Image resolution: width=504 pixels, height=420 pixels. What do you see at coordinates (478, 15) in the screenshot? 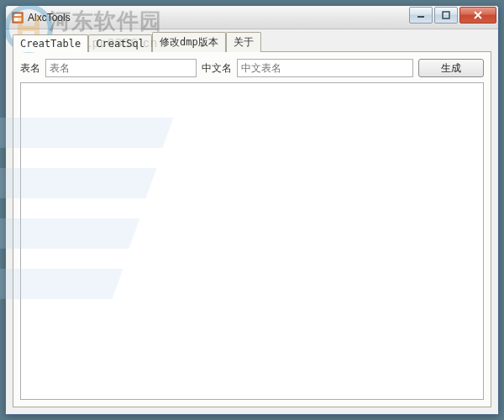
I see `close-button` at bounding box center [478, 15].